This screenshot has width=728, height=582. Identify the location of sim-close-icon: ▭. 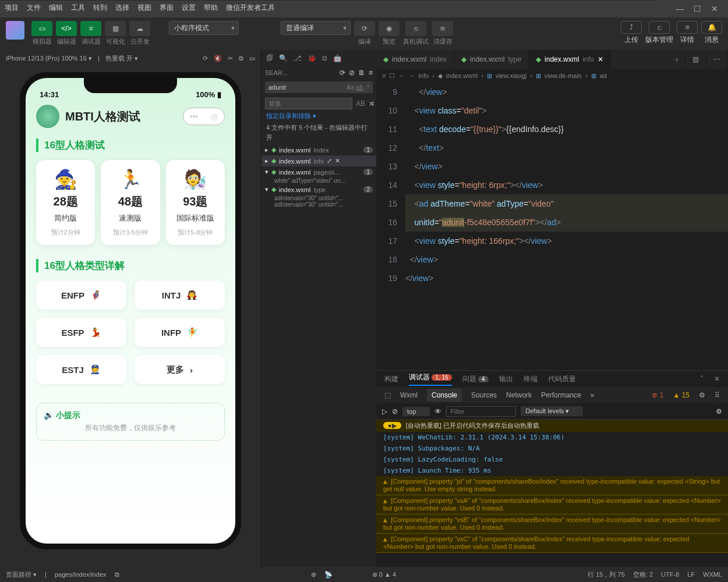
(252, 58).